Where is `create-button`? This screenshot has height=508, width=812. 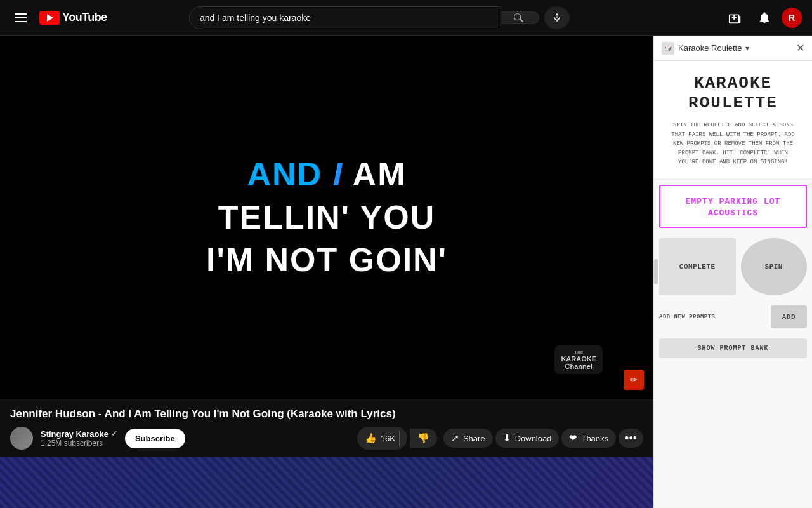
create-button is located at coordinates (735, 18).